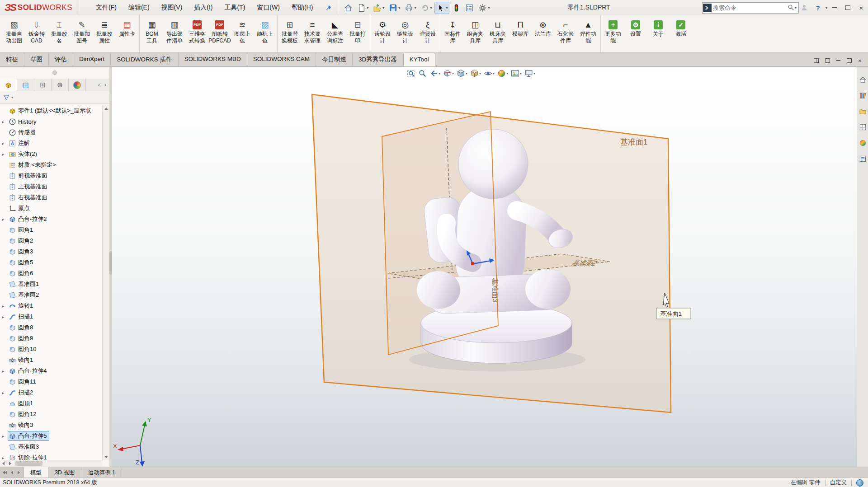  What do you see at coordinates (52, 371) in the screenshot?
I see `tree-item-凸台-拉伸4: ▸凸台-拉伸4` at bounding box center [52, 371].